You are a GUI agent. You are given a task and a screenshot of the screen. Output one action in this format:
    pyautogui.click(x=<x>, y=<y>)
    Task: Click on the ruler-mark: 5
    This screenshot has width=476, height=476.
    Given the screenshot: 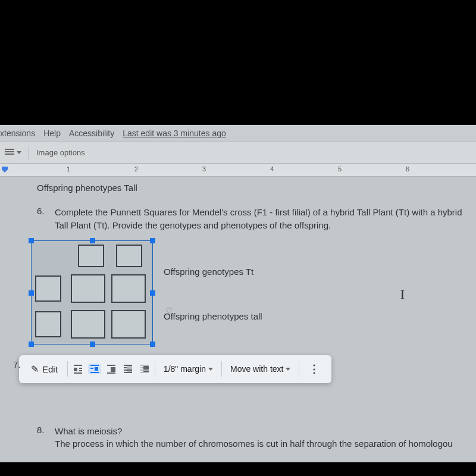 What is the action you would take?
    pyautogui.click(x=340, y=169)
    